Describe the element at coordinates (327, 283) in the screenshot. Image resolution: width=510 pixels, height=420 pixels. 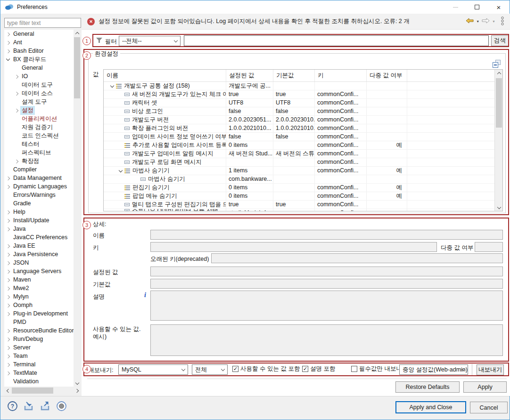
I see `default-value-field` at that location.